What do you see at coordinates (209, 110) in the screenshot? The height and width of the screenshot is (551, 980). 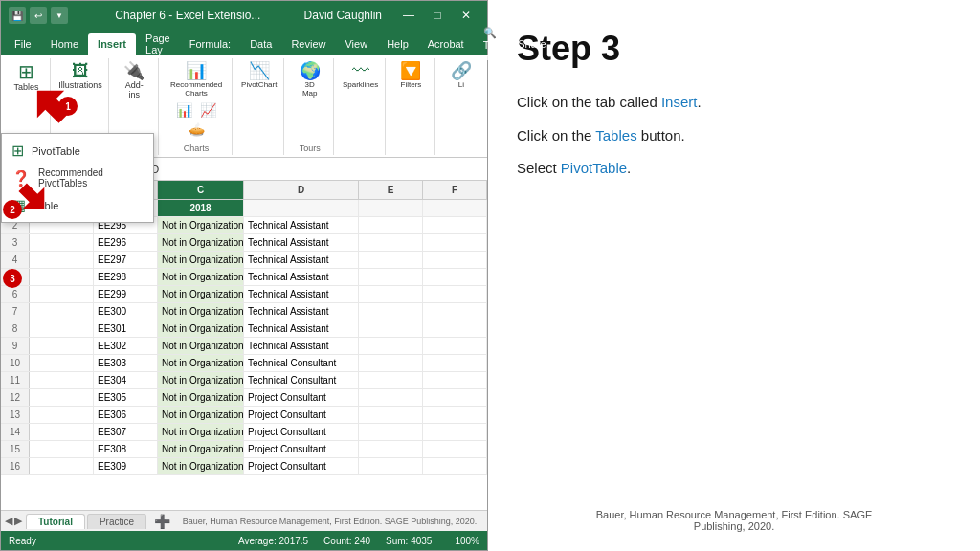 I see `line-chart-button: 📈` at bounding box center [209, 110].